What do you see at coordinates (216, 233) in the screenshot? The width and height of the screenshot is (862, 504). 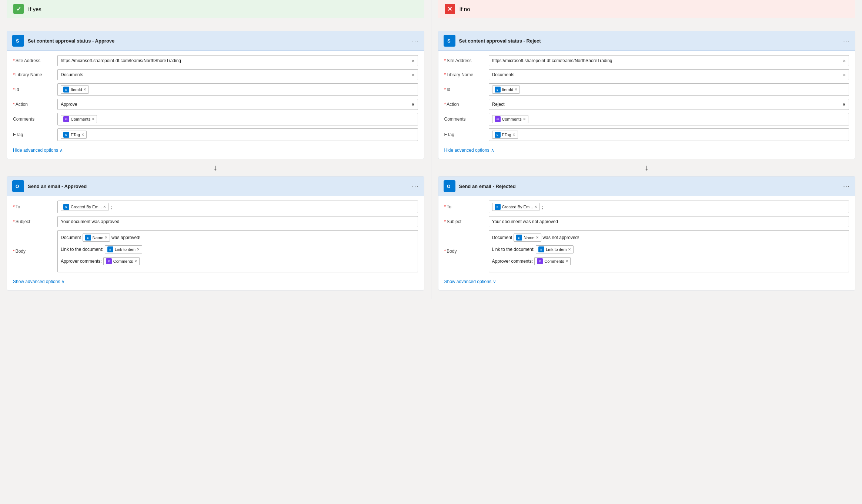 I see `card-send-email-approved: O Send an email - Approved ··· *To S Cre…` at bounding box center [216, 233].